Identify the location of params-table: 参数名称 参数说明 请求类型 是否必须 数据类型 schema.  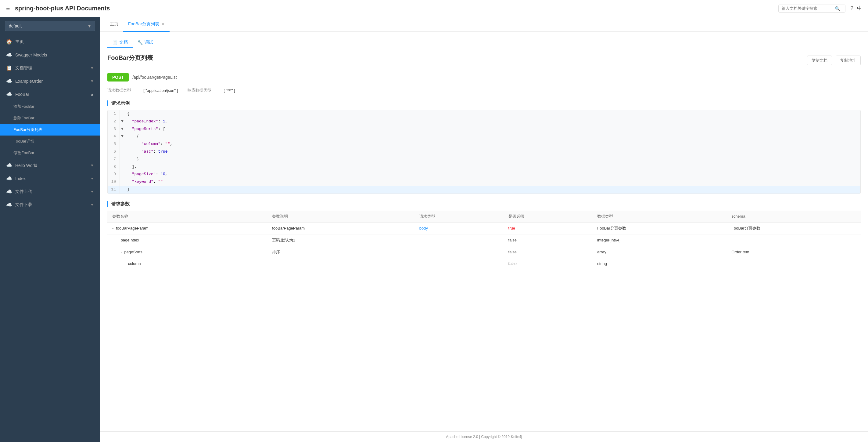
(484, 240).